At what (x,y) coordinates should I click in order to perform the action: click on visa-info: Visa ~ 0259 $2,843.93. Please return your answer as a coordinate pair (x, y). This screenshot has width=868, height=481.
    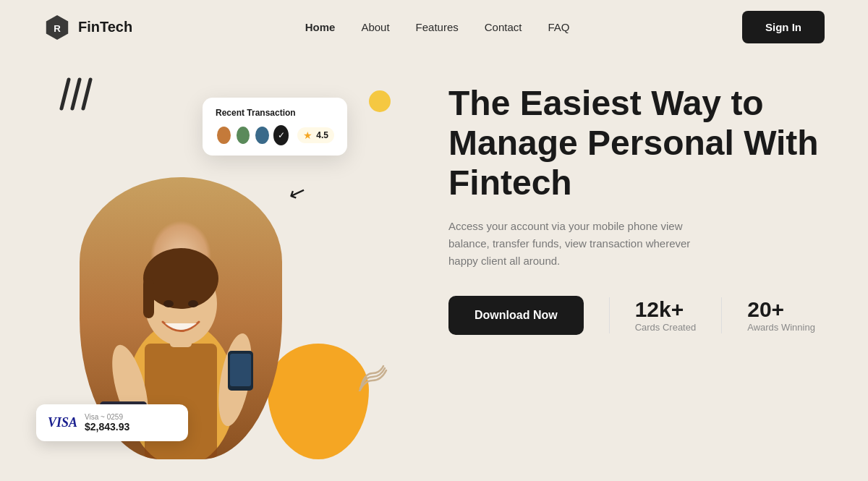
    Looking at the image, I should click on (107, 422).